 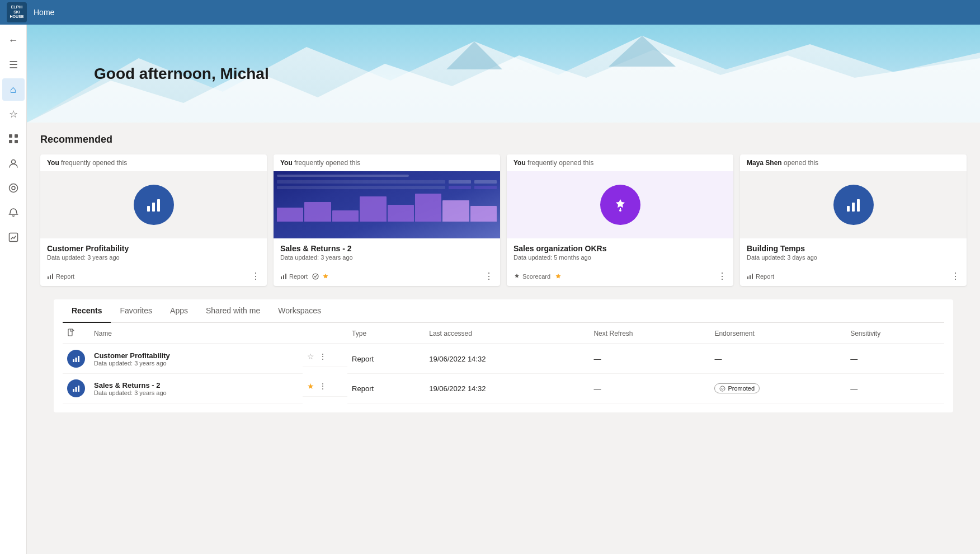 I want to click on tab-workspaces: Workspaces, so click(x=300, y=311).